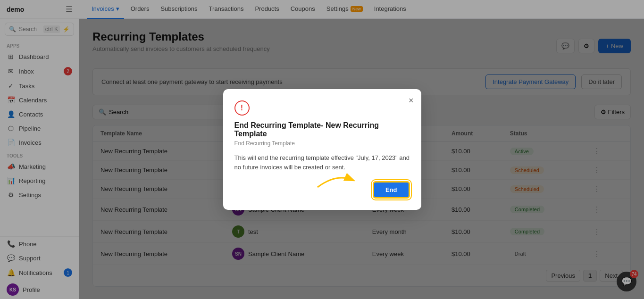 The height and width of the screenshot is (299, 644). Describe the element at coordinates (392, 190) in the screenshot. I see `end-button: End` at that location.